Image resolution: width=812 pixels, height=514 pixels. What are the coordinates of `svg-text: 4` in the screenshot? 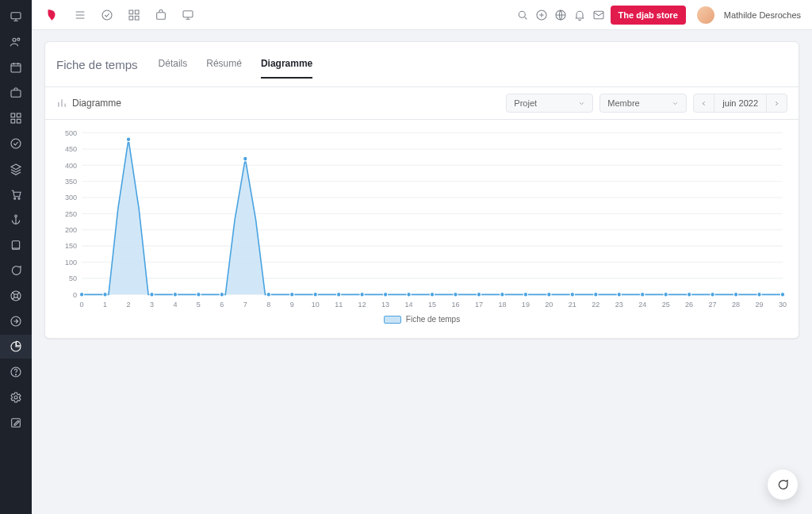 It's located at (174, 303).